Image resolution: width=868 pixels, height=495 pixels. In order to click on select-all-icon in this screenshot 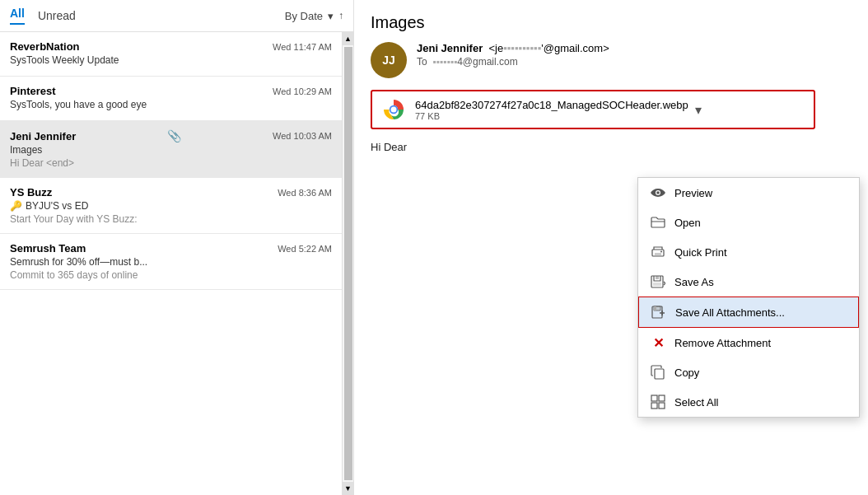, I will do `click(658, 402)`.